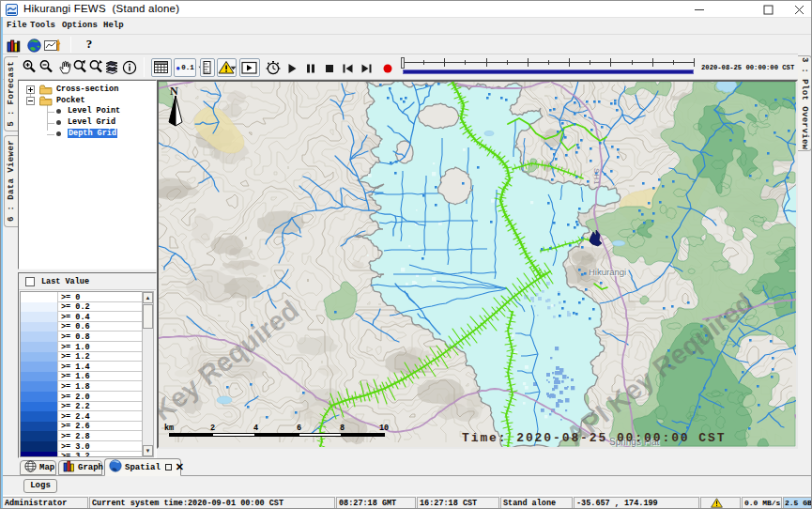 The image size is (812, 509). I want to click on legend-row: >= 1.2, so click(81, 357).